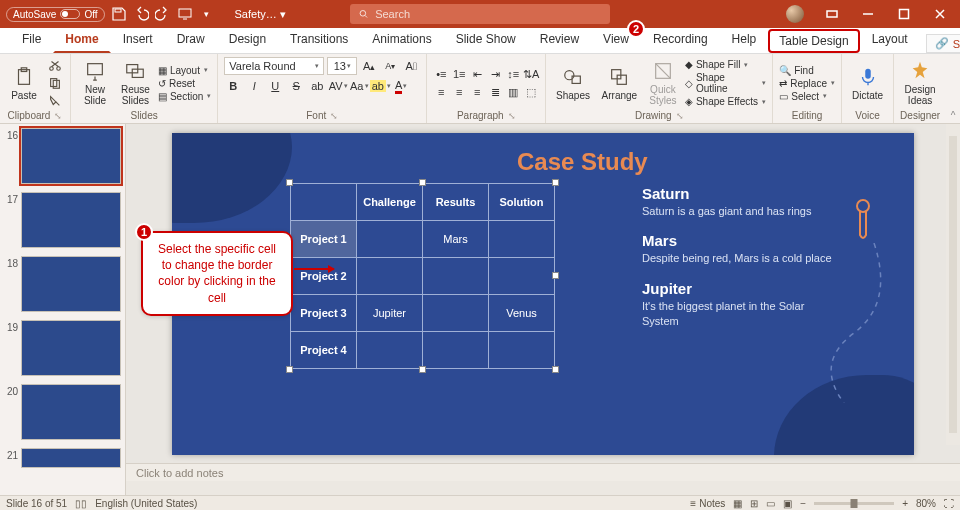 This screenshot has height=510, width=960. Describe the element at coordinates (495, 92) in the screenshot. I see `justify-button: ≣` at that location.